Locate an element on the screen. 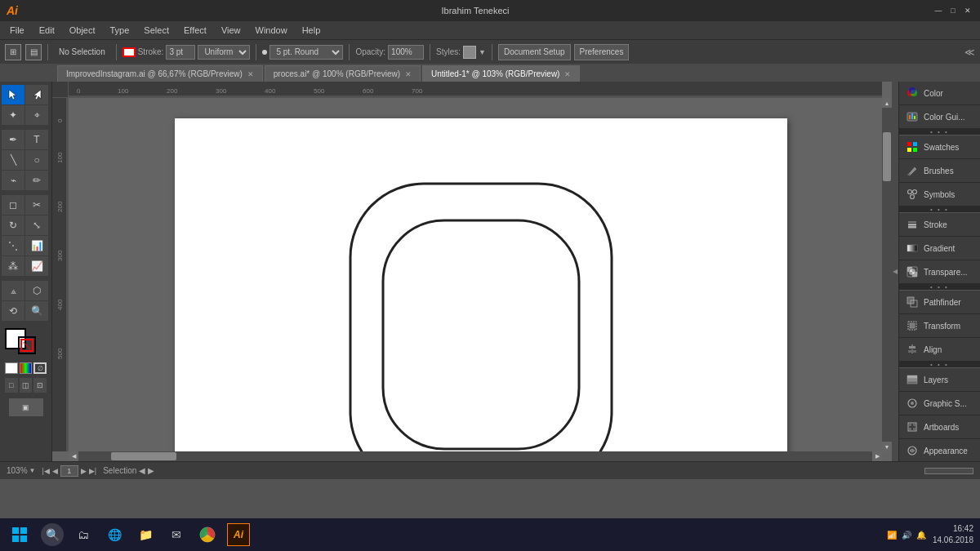 The height and width of the screenshot is (551, 980). panel-collapse-handle: ◀ is located at coordinates (895, 271).